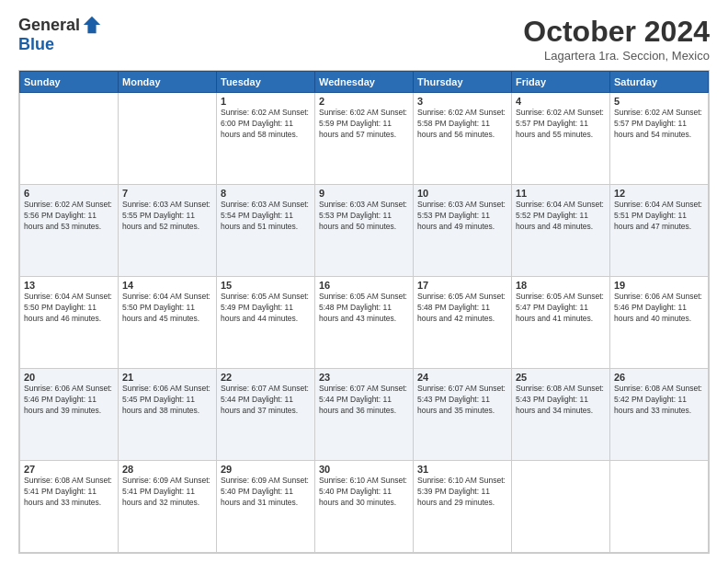 Image resolution: width=728 pixels, height=563 pixels. Describe the element at coordinates (463, 323) in the screenshot. I see `calendar-cell: 17Sunrise: 6:05 AM Sunset: 5:48 PM Dayli…` at that location.